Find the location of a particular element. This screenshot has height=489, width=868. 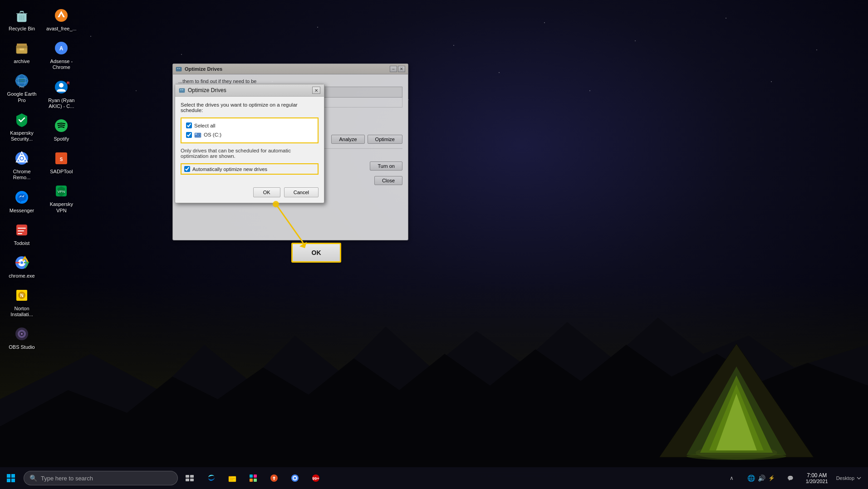

kaspersky-vpn-label: Kaspersky VPN is located at coordinates (61, 207).